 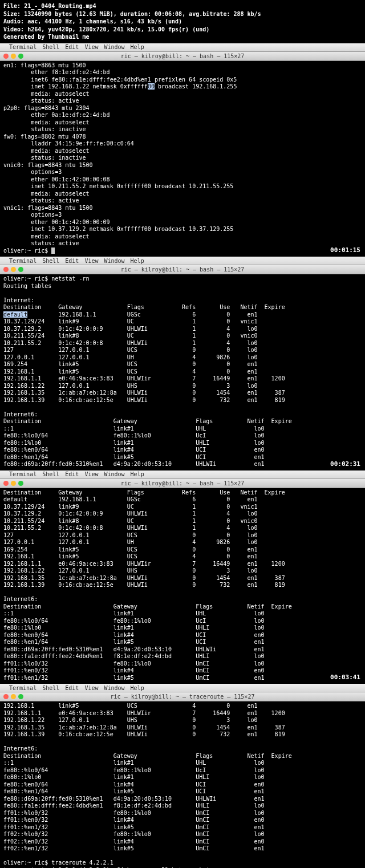 What do you see at coordinates (182, 48) in the screenshot?
I see `mac-menubar: Terminal Shell Edit View Window Help` at bounding box center [182, 48].